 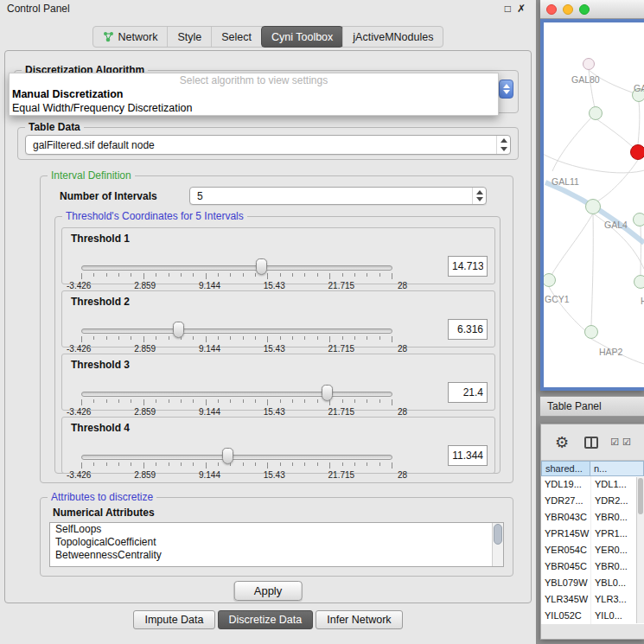 What do you see at coordinates (237, 463) in the screenshot?
I see `threshold-4-slider: -3.4262.8599.14415.4321.71528` at bounding box center [237, 463].